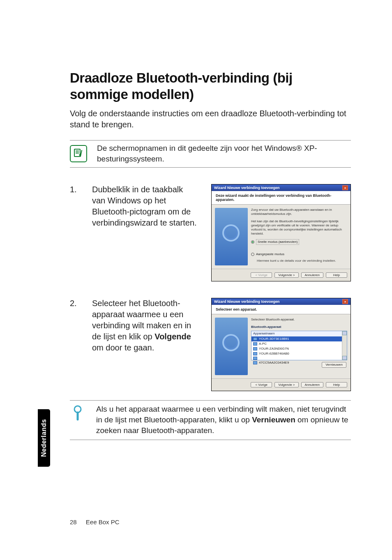  What do you see at coordinates (123, 348) in the screenshot?
I see `step-rest-post: om door te gaan.` at bounding box center [123, 348].